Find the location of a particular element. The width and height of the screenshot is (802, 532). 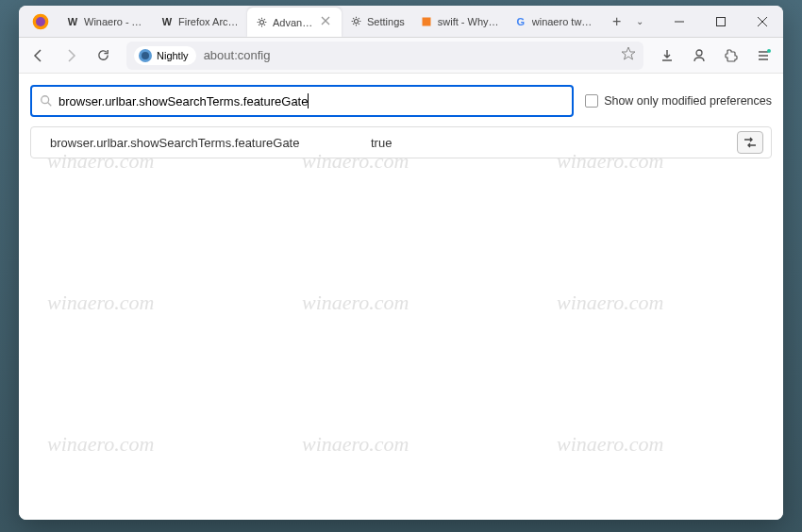

window-controls is located at coordinates (721, 22).